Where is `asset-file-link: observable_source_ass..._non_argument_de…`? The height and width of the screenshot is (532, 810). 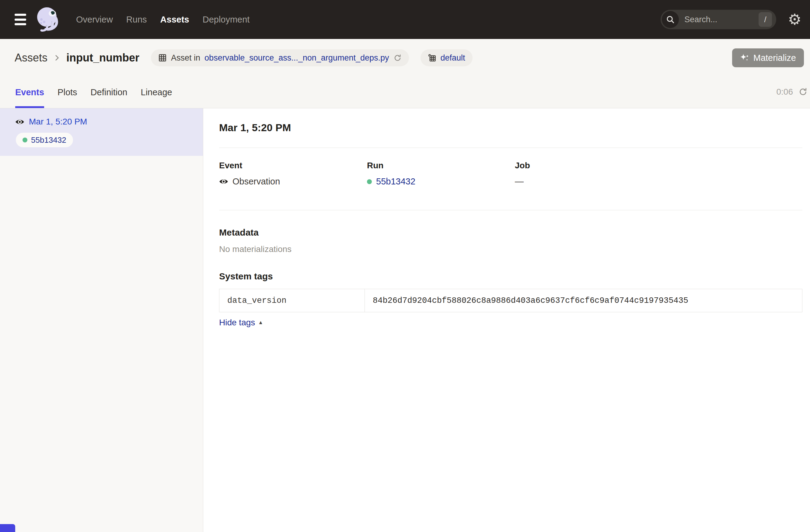
asset-file-link: observable_source_ass..._non_argument_de… is located at coordinates (297, 58).